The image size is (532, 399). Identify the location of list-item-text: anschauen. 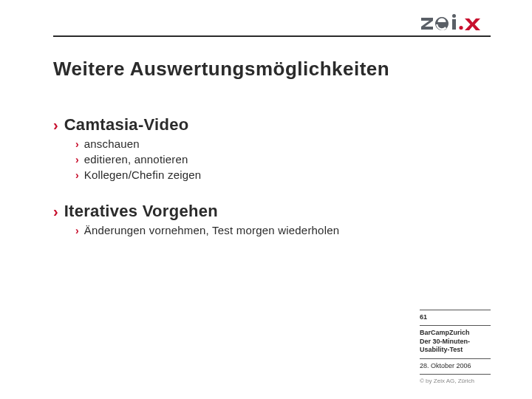
(112, 143).